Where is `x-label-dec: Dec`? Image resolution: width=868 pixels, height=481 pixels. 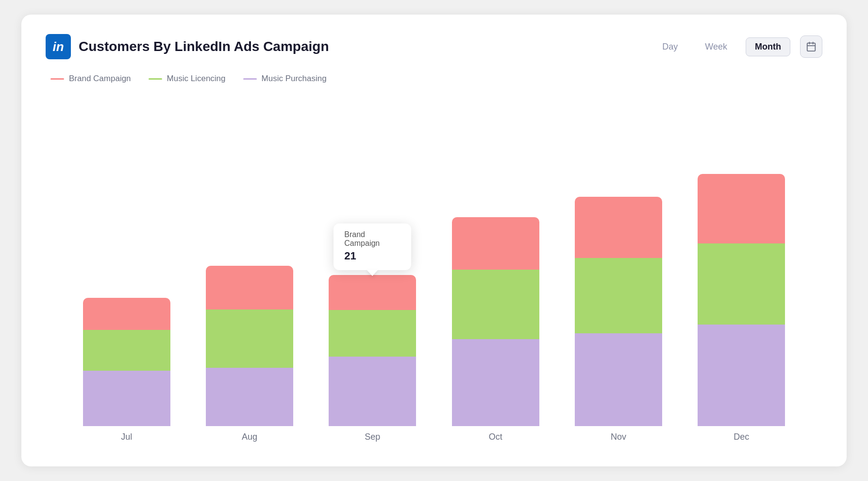
x-label-dec: Dec is located at coordinates (741, 437).